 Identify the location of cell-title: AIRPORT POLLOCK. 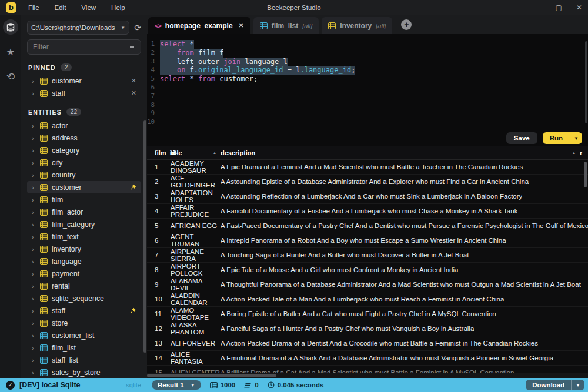
(195, 270).